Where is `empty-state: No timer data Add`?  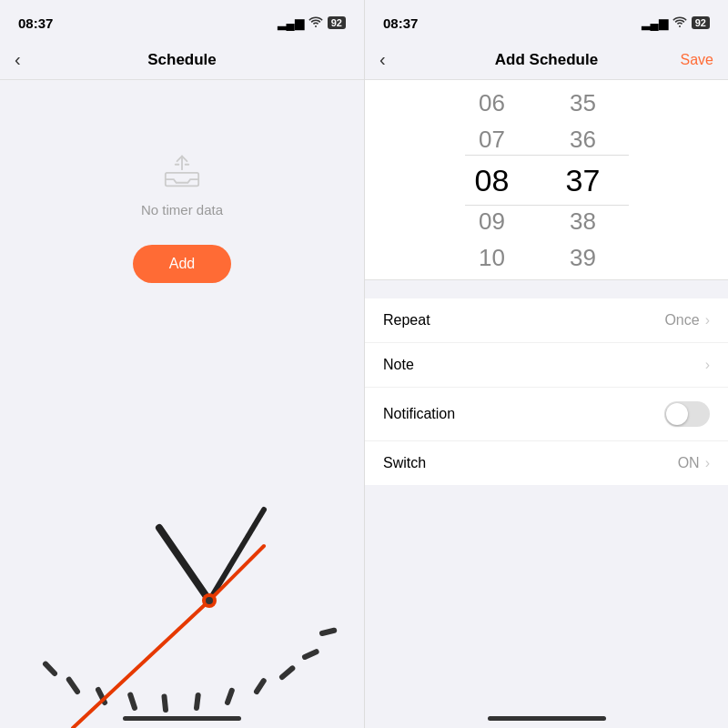
empty-state: No timer data Add is located at coordinates (182, 218).